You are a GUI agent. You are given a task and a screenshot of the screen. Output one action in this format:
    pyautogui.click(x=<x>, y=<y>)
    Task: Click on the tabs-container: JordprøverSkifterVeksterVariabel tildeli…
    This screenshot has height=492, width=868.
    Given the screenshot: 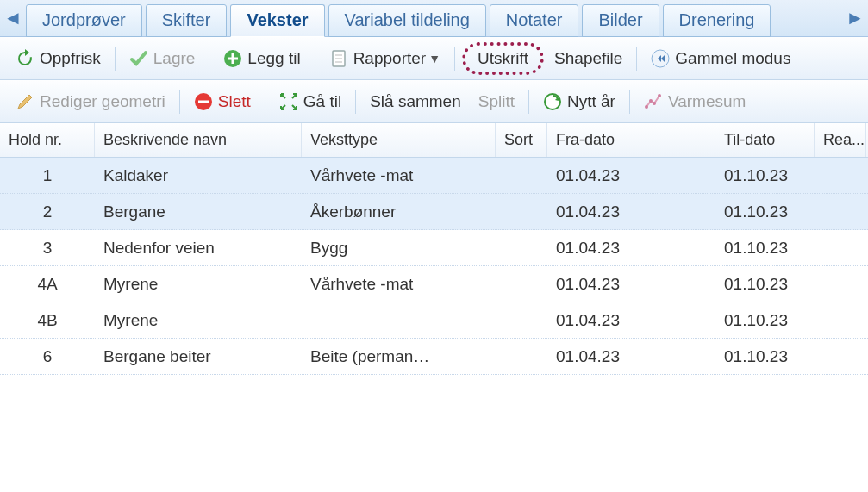 What is the action you would take?
    pyautogui.click(x=434, y=19)
    